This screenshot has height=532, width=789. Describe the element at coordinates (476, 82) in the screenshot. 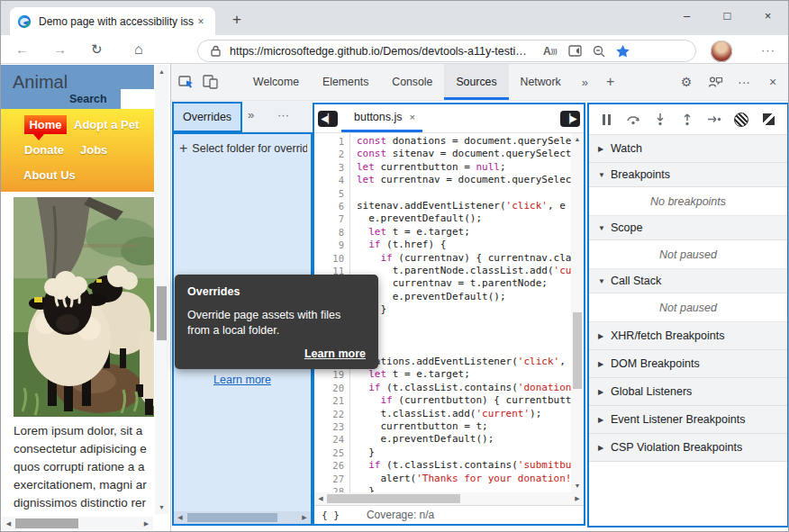

I see `devtools-tab-sources: Sources` at that location.